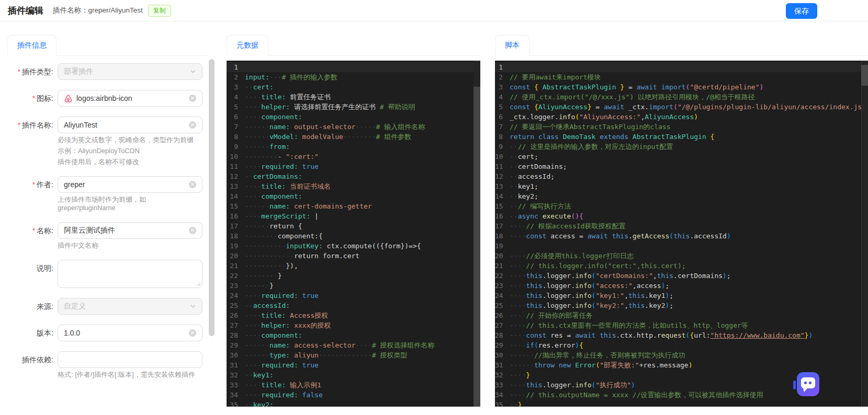  What do you see at coordinates (125, 125) in the screenshot?
I see `plugin-name-input` at bounding box center [125, 125].